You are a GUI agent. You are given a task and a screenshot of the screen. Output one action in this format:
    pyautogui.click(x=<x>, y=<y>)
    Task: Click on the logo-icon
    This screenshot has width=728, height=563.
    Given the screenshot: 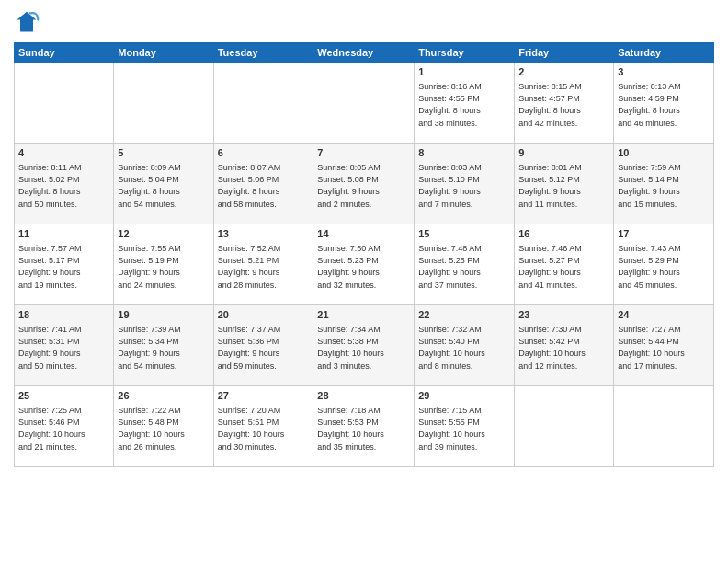 What is the action you would take?
    pyautogui.click(x=27, y=22)
    